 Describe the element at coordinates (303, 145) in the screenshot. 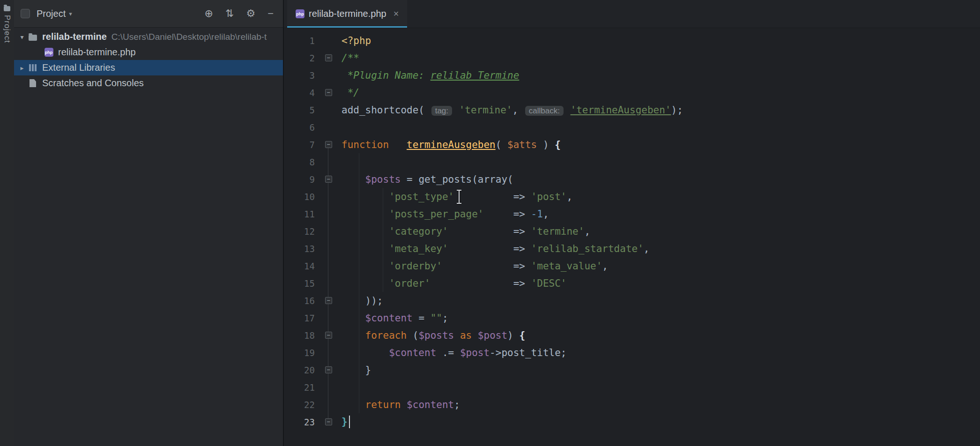

I see `line-number: 7` at that location.